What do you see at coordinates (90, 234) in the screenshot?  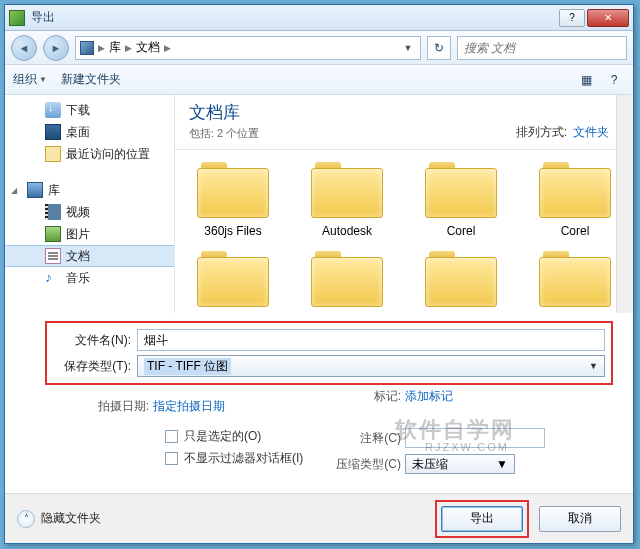 I see `sidebar-item-pictures: 图片` at bounding box center [90, 234].